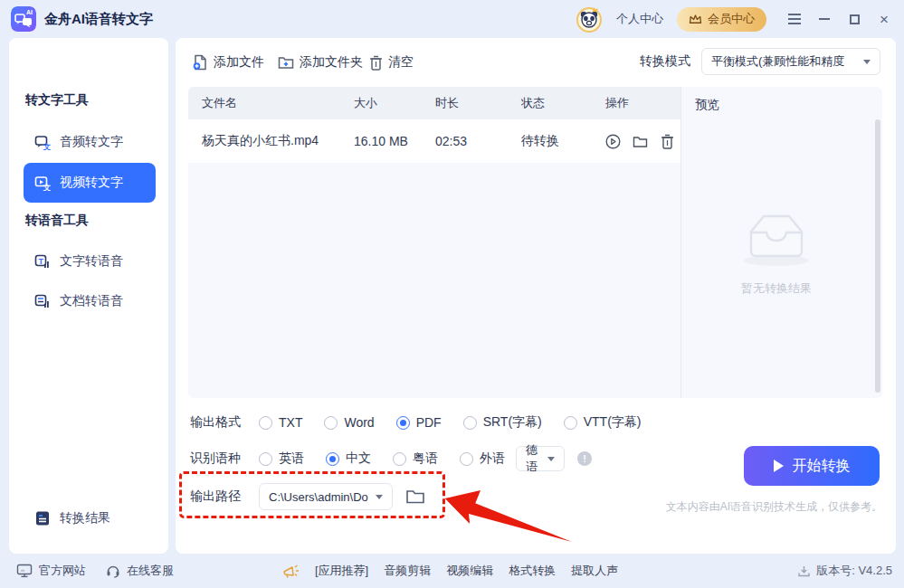 The width and height of the screenshot is (904, 588). I want to click on sidebar-item-video-to-text: 文 视频转文字, so click(90, 183).